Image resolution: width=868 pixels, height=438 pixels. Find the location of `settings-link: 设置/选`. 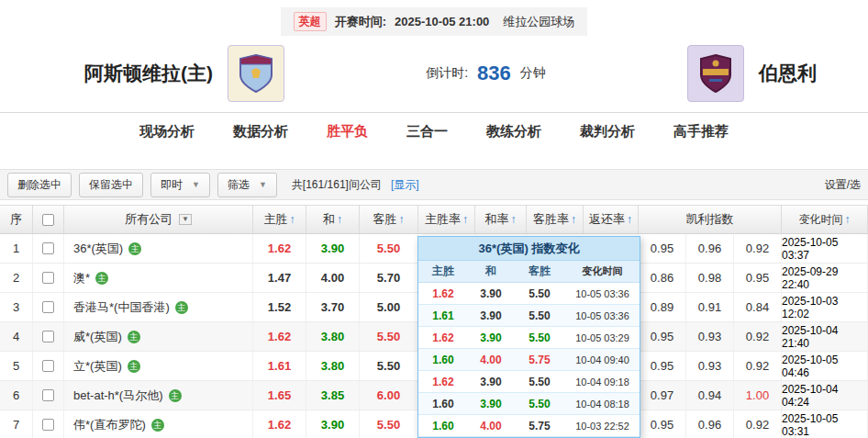

settings-link: 设置/选 is located at coordinates (842, 185).